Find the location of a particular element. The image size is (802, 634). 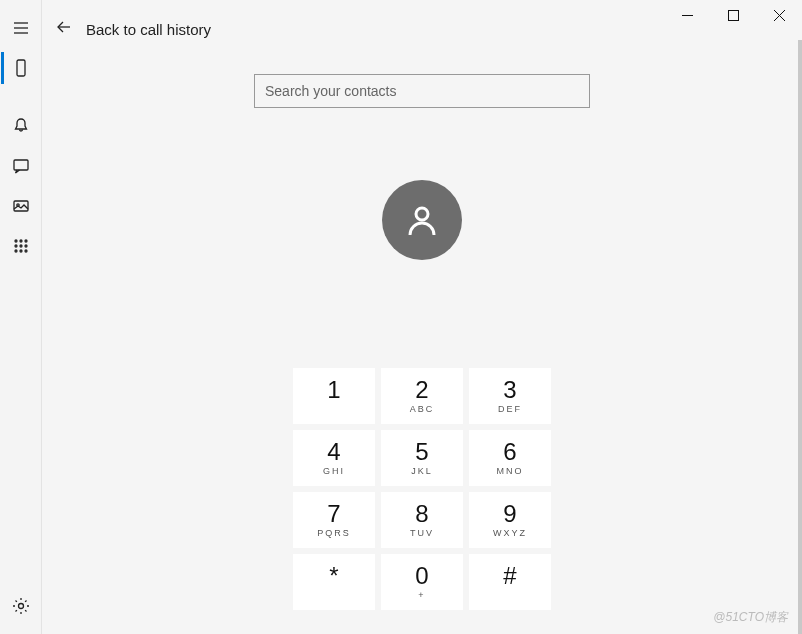

key-letters: GHI is located at coordinates (334, 471).